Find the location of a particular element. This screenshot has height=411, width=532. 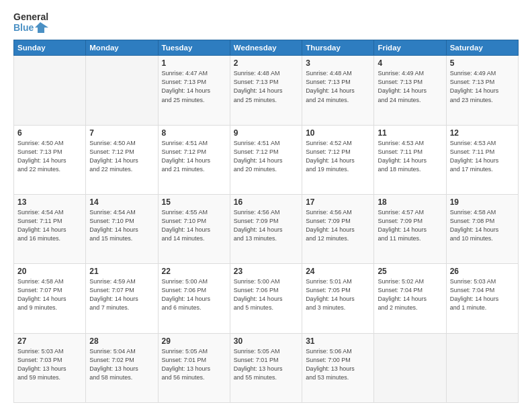

day-number: 26 is located at coordinates (482, 271).